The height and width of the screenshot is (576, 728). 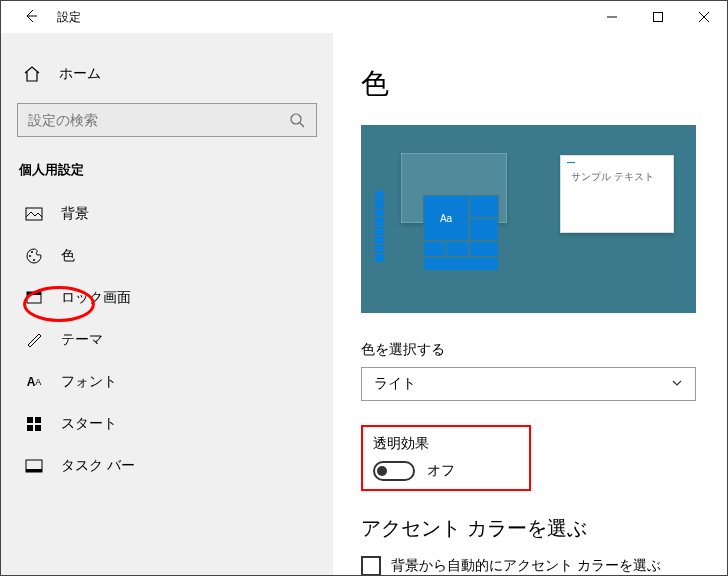 I want to click on toggle-knob, so click(x=382, y=471).